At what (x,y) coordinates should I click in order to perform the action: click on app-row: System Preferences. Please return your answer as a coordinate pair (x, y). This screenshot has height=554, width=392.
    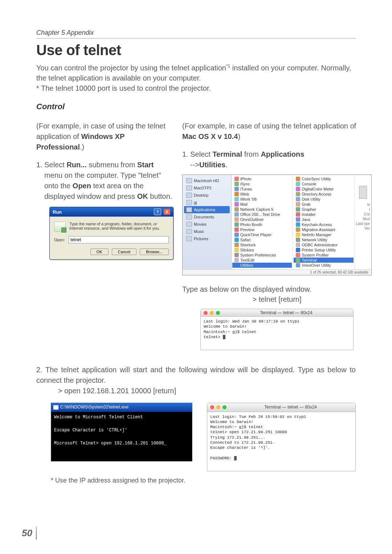
    Looking at the image, I should click on (262, 255).